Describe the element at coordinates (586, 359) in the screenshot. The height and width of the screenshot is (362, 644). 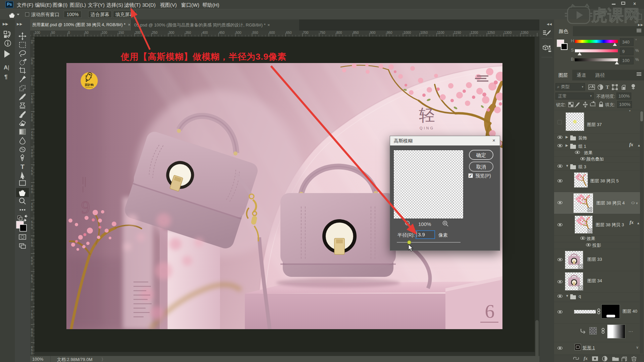
I see `svg-text: fx` at that location.